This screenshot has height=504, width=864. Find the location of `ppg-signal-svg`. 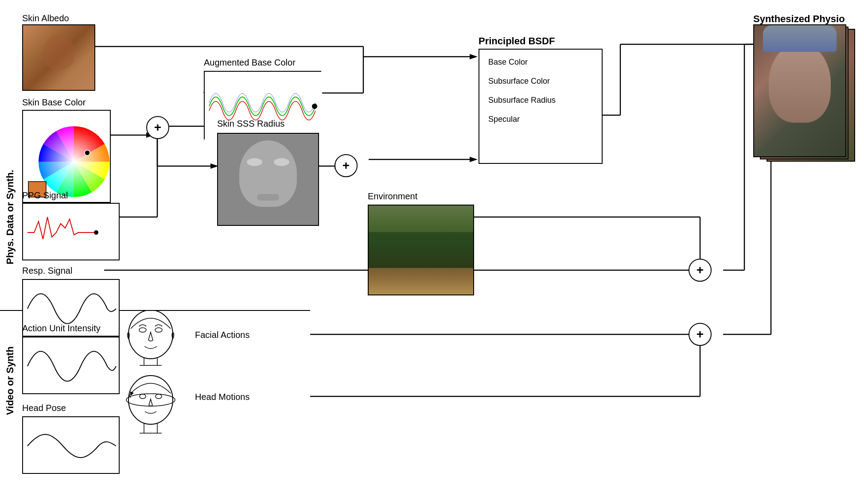

ppg-signal-svg is located at coordinates (72, 233).